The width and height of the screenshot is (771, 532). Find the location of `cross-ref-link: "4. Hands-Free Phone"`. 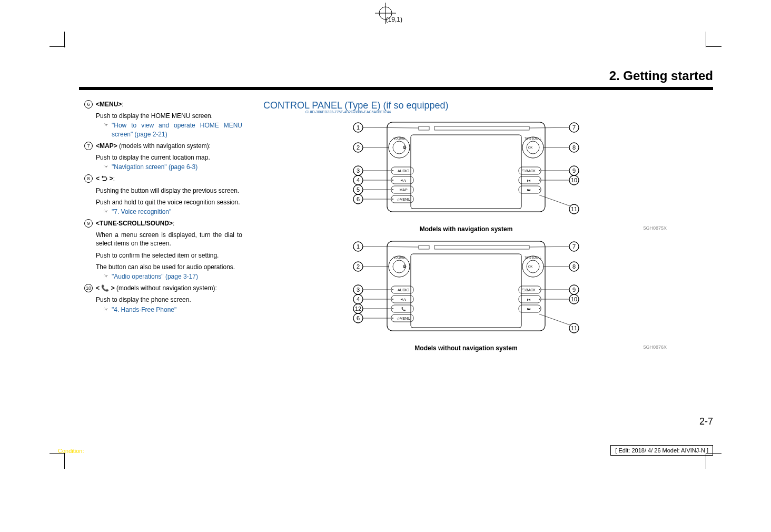

cross-ref-link: "4. Hands-Free Phone" is located at coordinates (144, 310).